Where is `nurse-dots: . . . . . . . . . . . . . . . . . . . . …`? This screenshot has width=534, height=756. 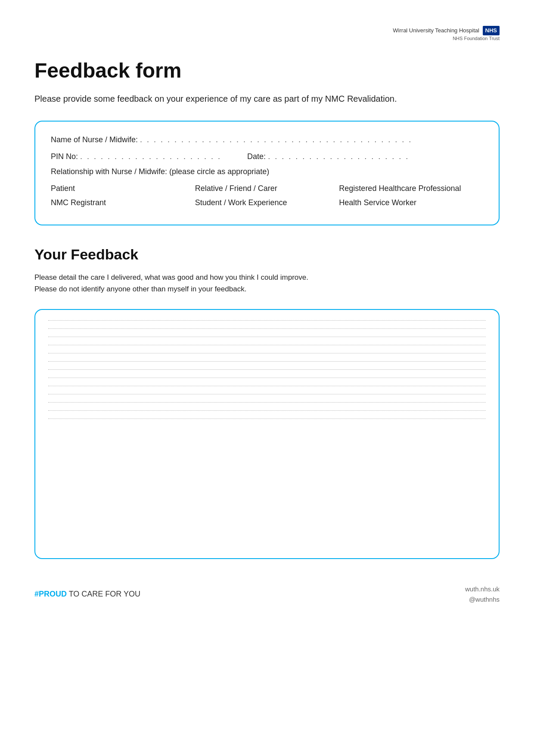
nurse-dots: . . . . . . . . . . . . . . . . . . . . … is located at coordinates (276, 140).